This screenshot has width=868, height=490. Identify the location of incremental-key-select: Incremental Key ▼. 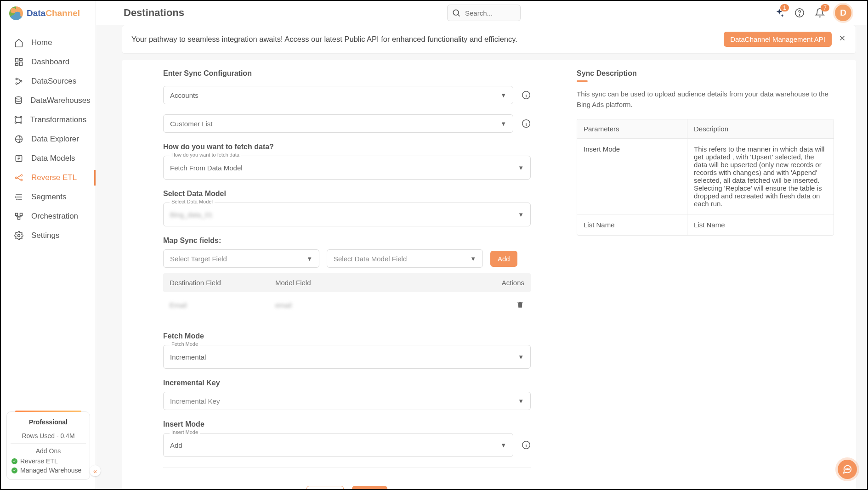
(347, 401).